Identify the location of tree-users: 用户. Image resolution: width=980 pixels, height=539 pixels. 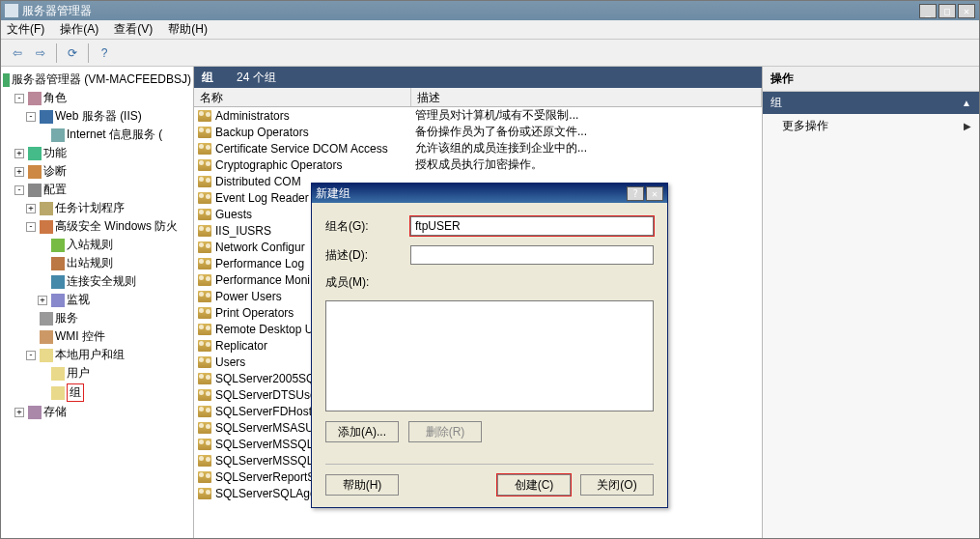
(97, 373).